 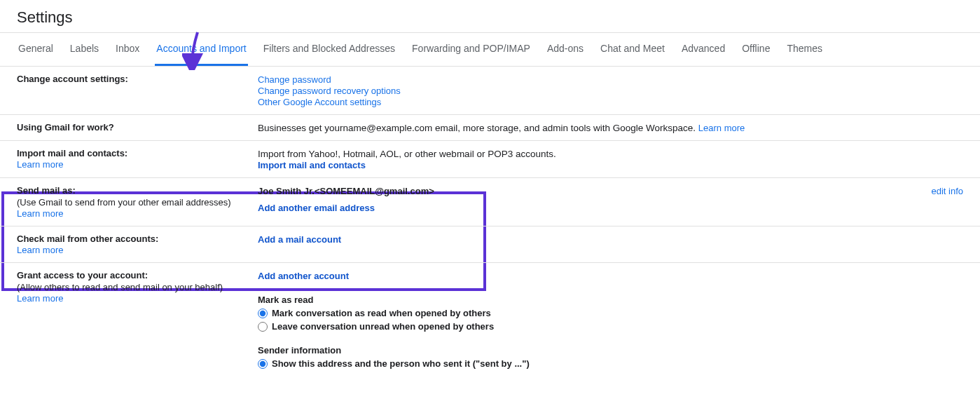 I want to click on show-sender-radio, so click(x=263, y=364).